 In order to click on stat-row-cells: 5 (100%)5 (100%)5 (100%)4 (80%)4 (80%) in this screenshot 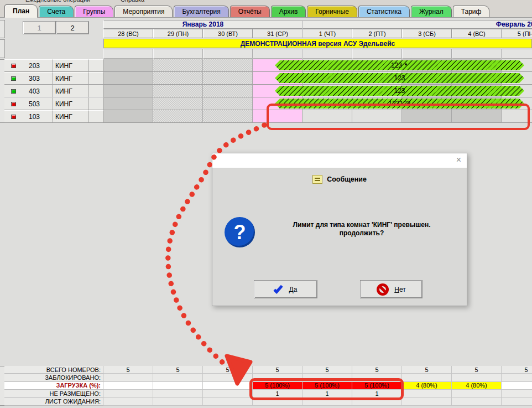, I will do `click(317, 386)`.